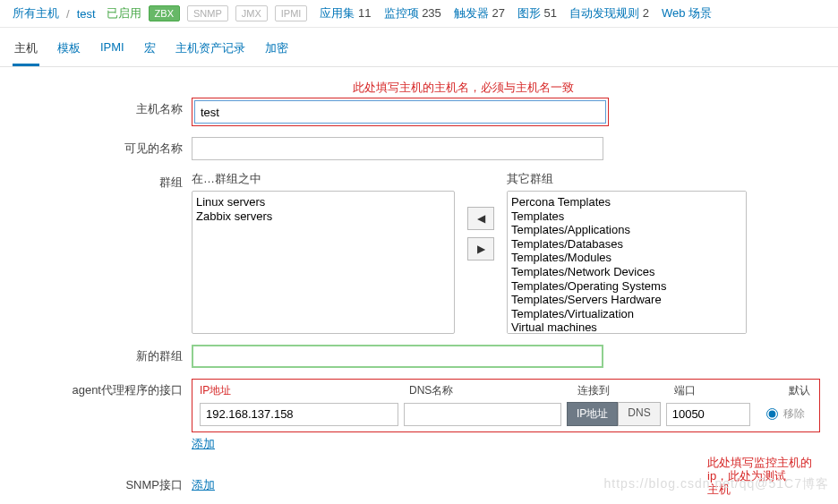 Image resolution: width=838 pixels, height=504 pixels. Describe the element at coordinates (716, 484) in the screenshot. I see `watermark-text: https://blog.csdn.net/qq@51C7博客` at that location.